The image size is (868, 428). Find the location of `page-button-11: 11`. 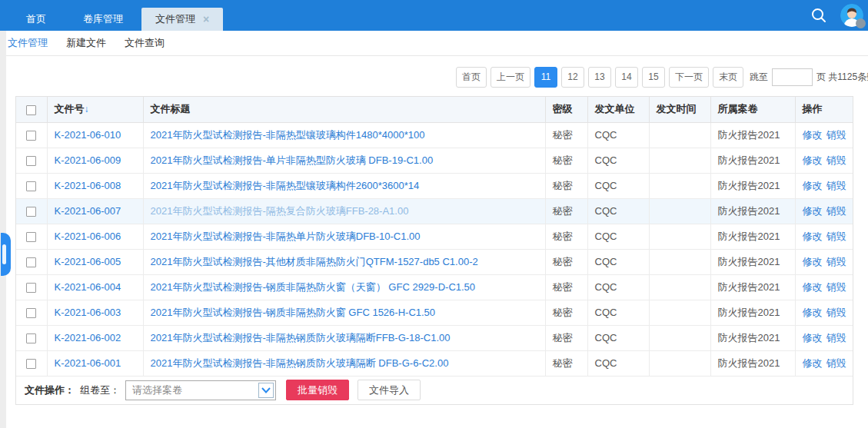

page-button-11: 11 is located at coordinates (546, 77).